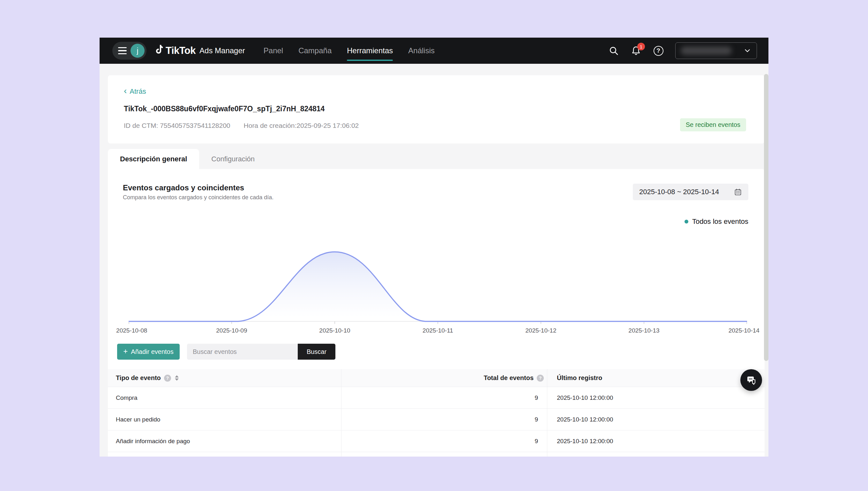 The image size is (868, 491). Describe the element at coordinates (159, 51) in the screenshot. I see `tiktok-note-icon` at that location.